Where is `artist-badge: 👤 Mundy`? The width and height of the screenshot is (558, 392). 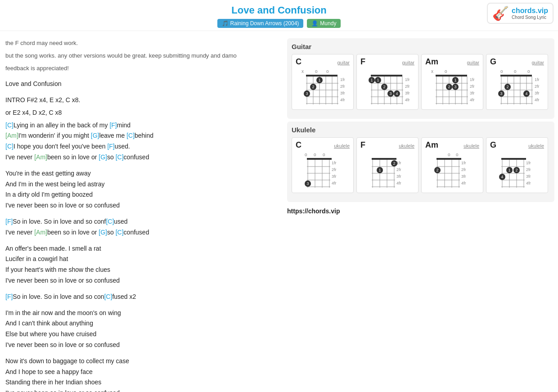
artist-badge: 👤 Mundy is located at coordinates (324, 23).